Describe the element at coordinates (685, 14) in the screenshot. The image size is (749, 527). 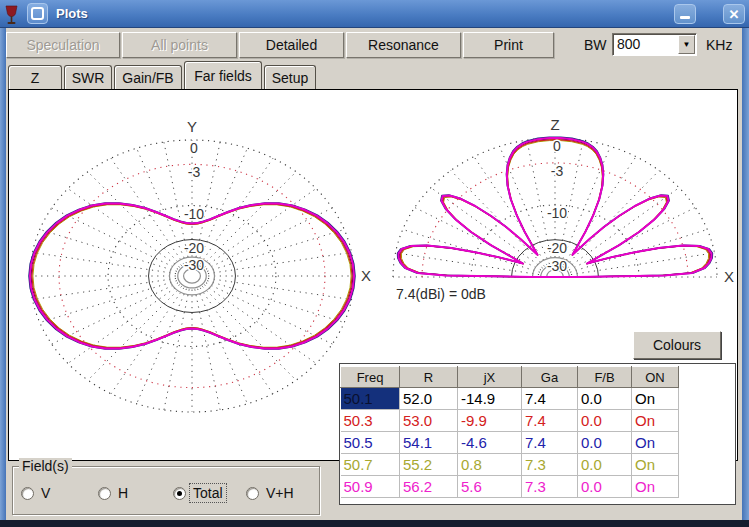
I see `minimize-button` at that location.